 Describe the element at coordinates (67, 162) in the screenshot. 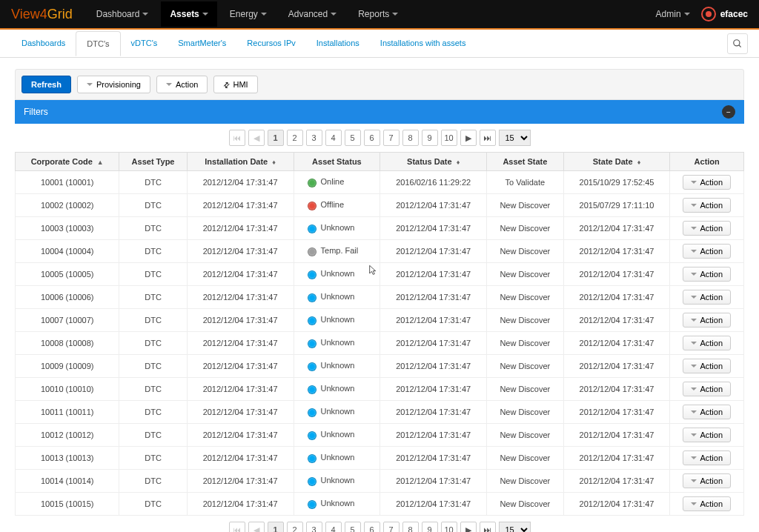

I see `col-corporate-code: Corporate Code ▲` at that location.